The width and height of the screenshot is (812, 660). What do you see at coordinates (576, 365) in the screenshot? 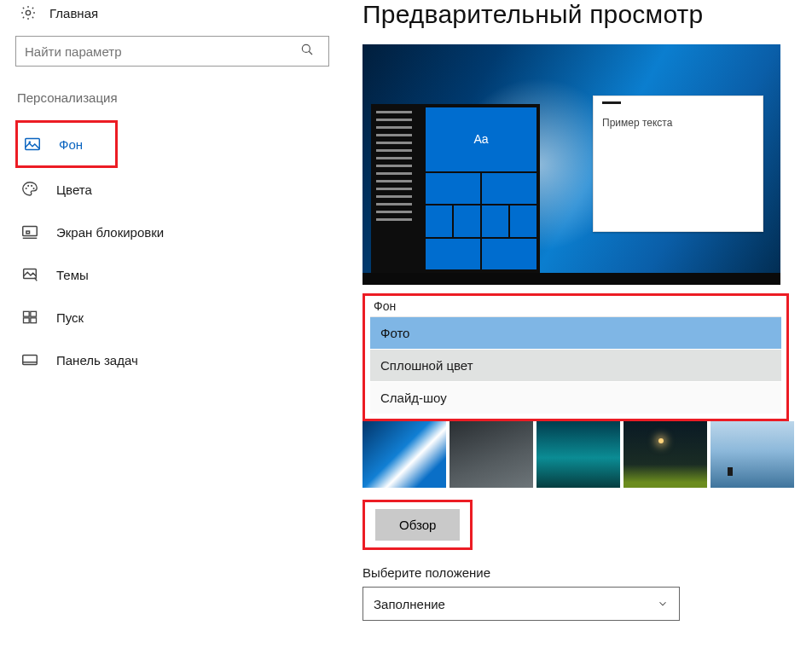
I see `background-dropdown: Фото Сплошной цвет Слайд-шоу` at bounding box center [576, 365].